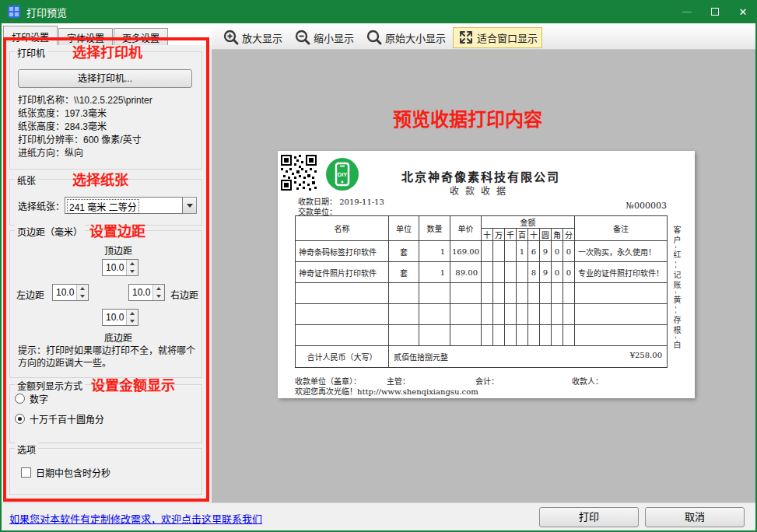 This screenshot has height=532, width=757. Describe the element at coordinates (406, 37) in the screenshot. I see `original-size-button: 原始大小显示` at that location.